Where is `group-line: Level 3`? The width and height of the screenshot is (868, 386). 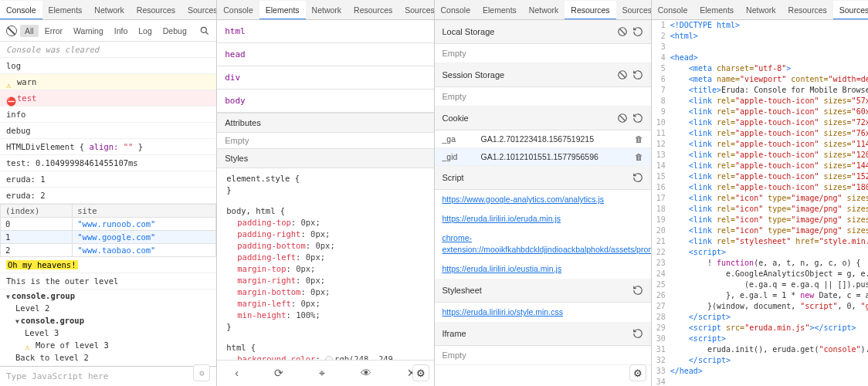
group-line: Level 3 is located at coordinates (108, 333).